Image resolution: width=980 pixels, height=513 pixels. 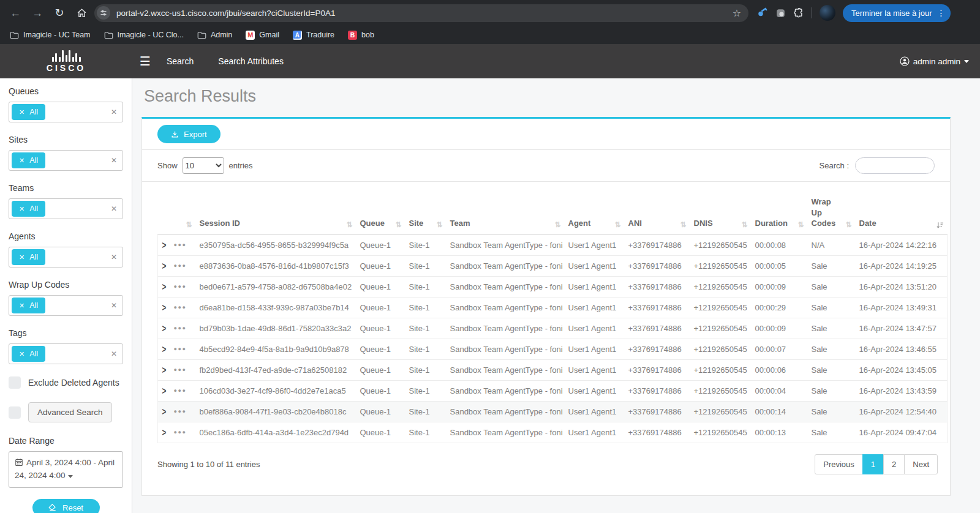 What do you see at coordinates (50, 36) in the screenshot?
I see `bookmark-imagicle-uc-team: Imagicle - UC Team` at bounding box center [50, 36].